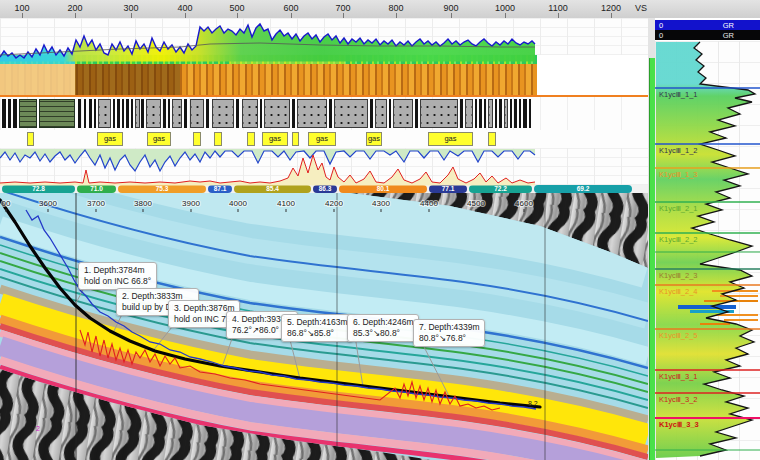 The image size is (760, 460). Describe the element at coordinates (118, 276) in the screenshot. I see `annotation-callout-1: 1. Depth:3784mhold on INC 66.8°` at that location.